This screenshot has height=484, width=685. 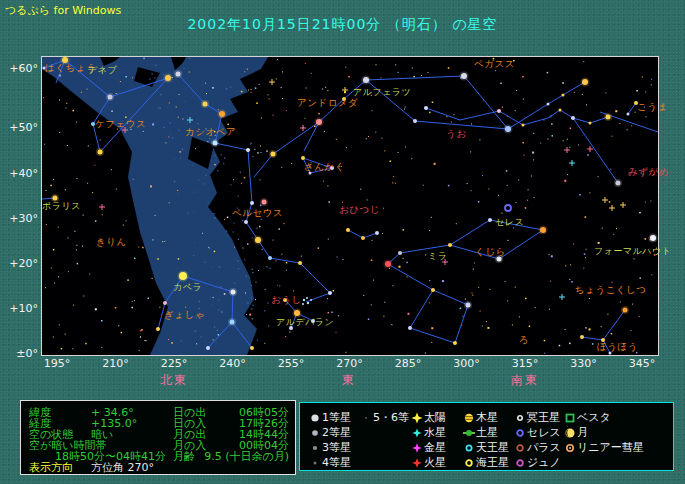 I want to click on venus-icon, so click(x=417, y=448).